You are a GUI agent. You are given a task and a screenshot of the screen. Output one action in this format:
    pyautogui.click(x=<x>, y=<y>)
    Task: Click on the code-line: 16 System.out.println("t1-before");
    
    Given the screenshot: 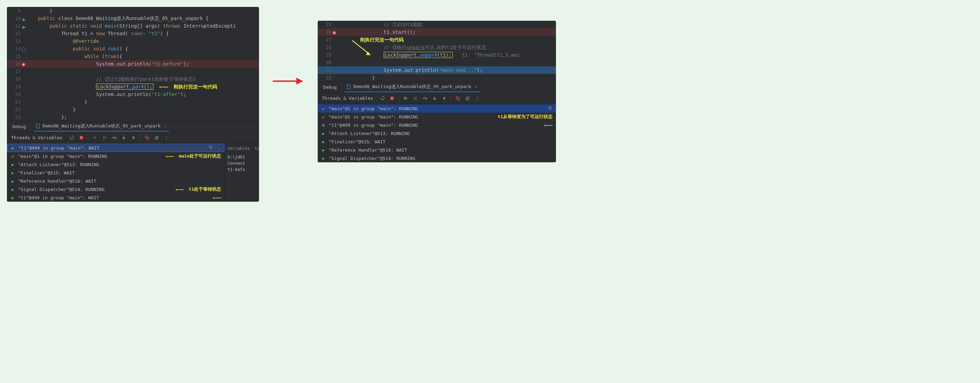 What is the action you would take?
    pyautogui.click(x=133, y=64)
    